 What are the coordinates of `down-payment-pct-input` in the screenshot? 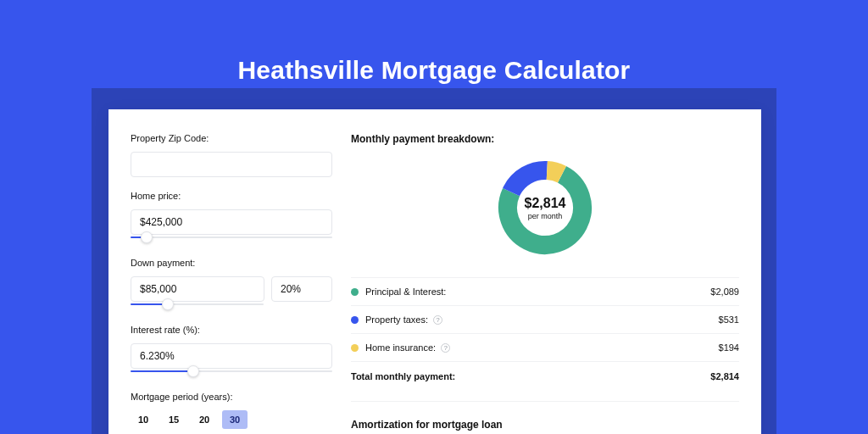 It's located at (302, 289).